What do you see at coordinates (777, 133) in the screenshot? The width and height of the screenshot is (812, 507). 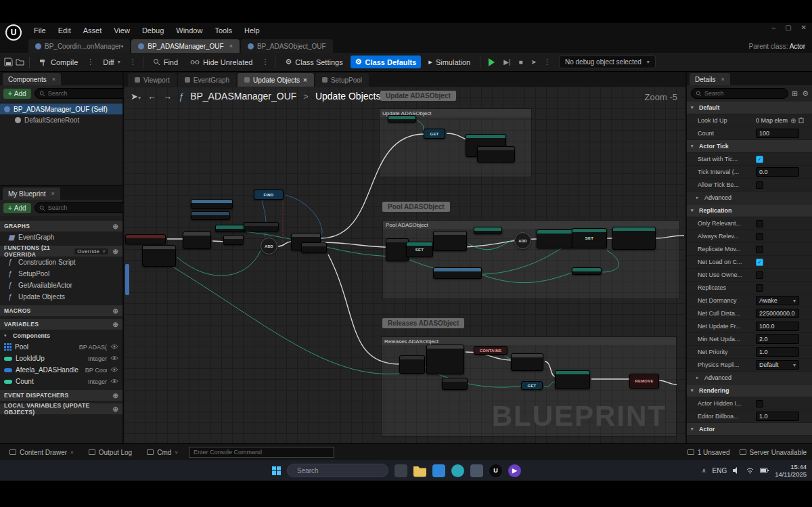 I see `value-input: 100` at bounding box center [777, 133].